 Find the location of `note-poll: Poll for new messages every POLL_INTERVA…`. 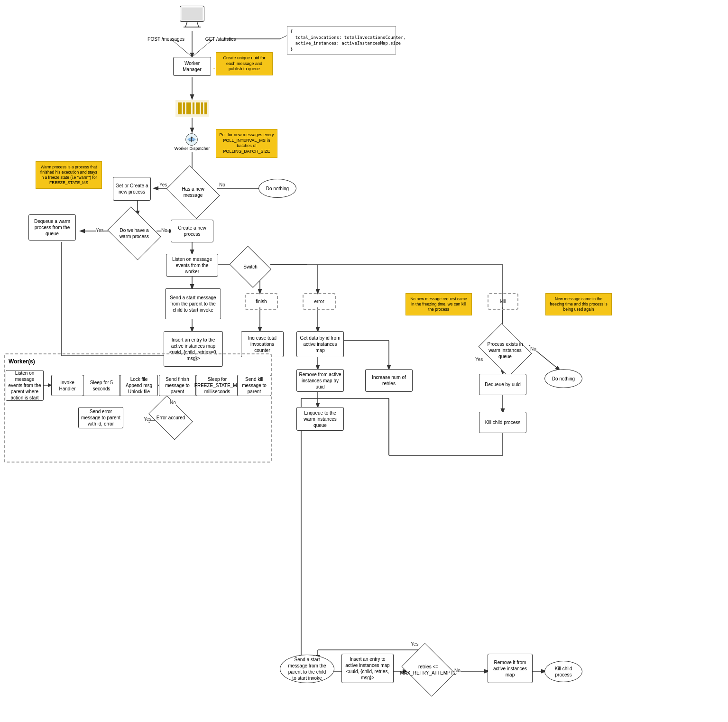

note-poll: Poll for new messages every POLL_INTERVA… is located at coordinates (247, 143).